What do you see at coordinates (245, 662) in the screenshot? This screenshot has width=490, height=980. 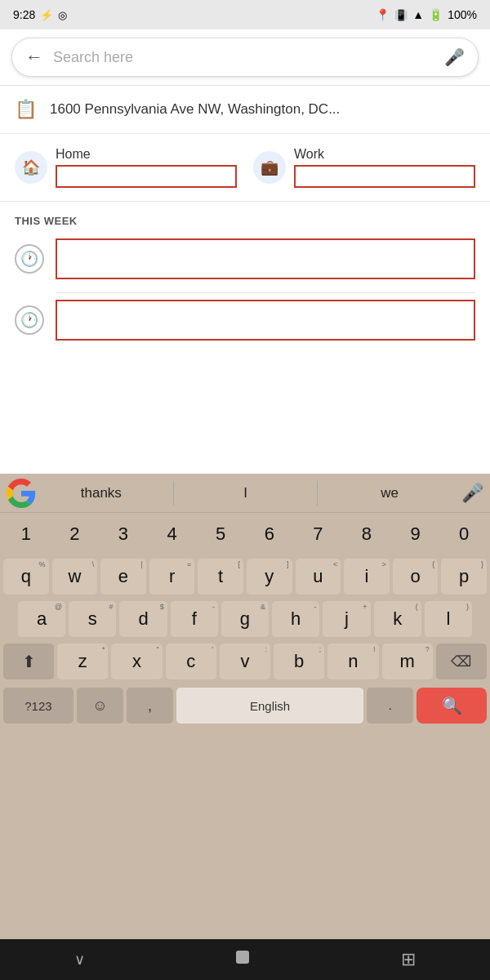 I see `key-v: v:` at bounding box center [245, 662].